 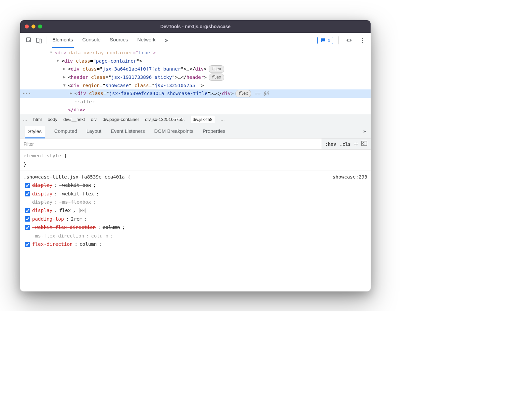 I want to click on tree-row-selected: ••• ▶ <div class="jsx-fa8539efcca401a sh…, so click(x=195, y=93).